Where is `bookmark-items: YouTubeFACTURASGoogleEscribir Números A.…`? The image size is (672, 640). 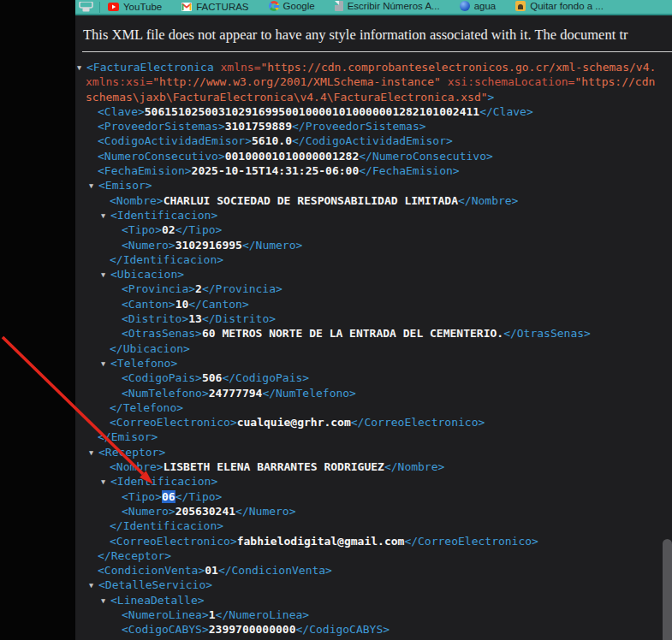 bookmark-items: YouTubeFACTURASGoogleEscribir Números A.… is located at coordinates (366, 7).